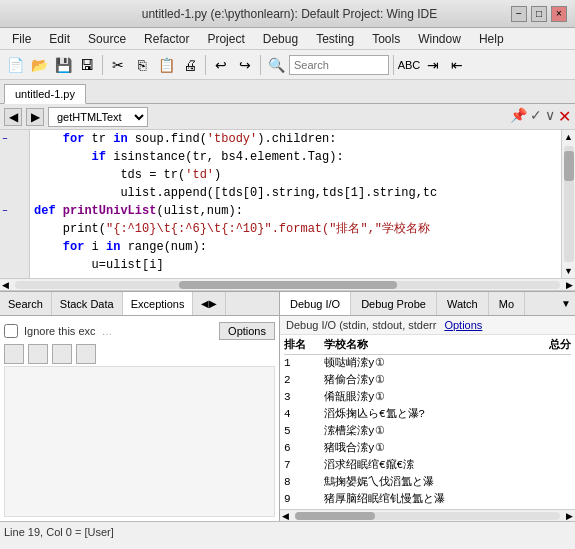  I want to click on scroll-thumb, so click(569, 166).